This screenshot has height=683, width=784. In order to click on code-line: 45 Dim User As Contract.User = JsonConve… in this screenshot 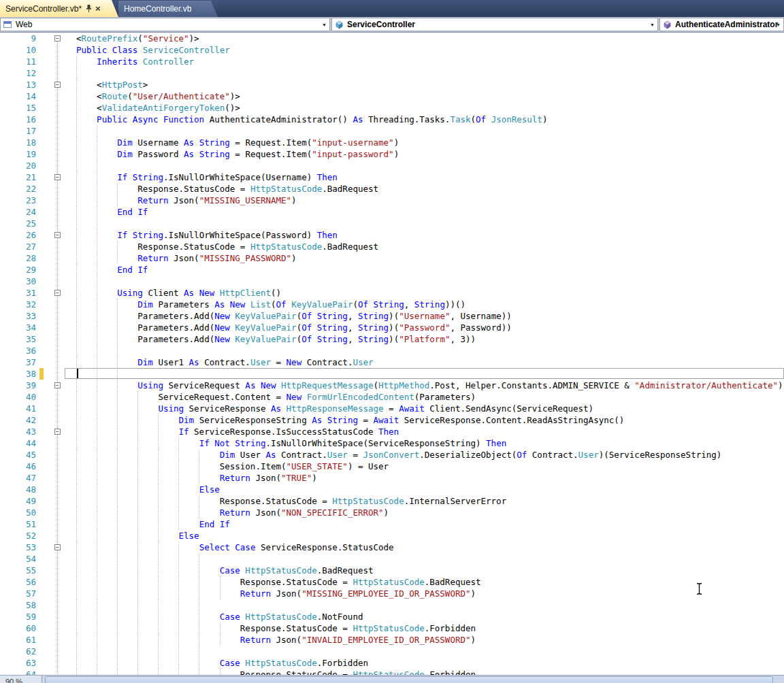, I will do `click(392, 454)`.